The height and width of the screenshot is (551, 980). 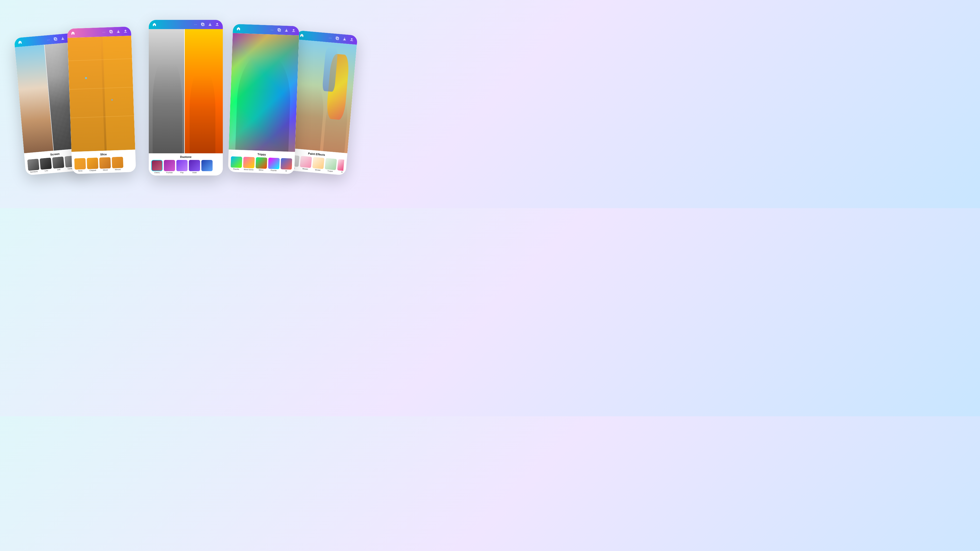 What do you see at coordinates (102, 100) in the screenshot?
I see `phone-card-slice: ···` at bounding box center [102, 100].